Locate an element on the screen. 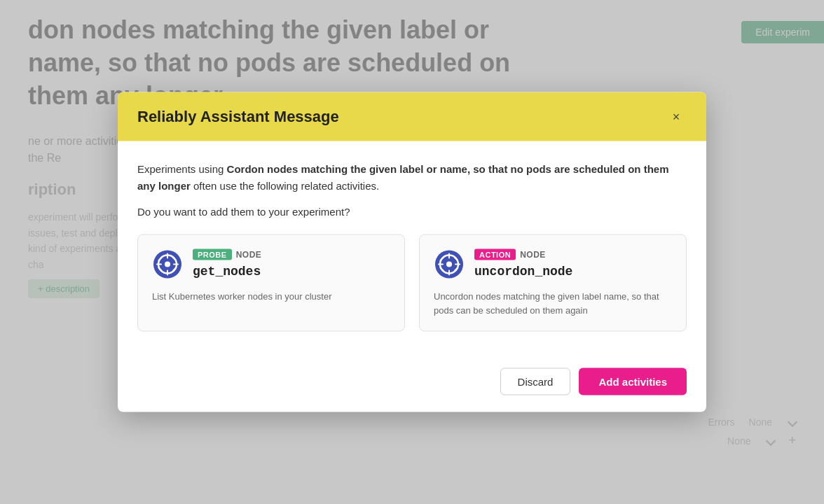 This screenshot has width=824, height=504. card-description-get-nodes: List Kubernetes worker nodes in your clu… is located at coordinates (271, 297).